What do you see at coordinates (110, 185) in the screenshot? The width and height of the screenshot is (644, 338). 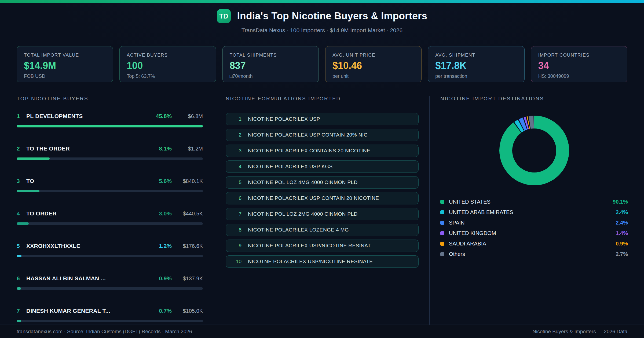 I see `buyer-row: 3 TO 5.6% $840.1K` at bounding box center [110, 185].